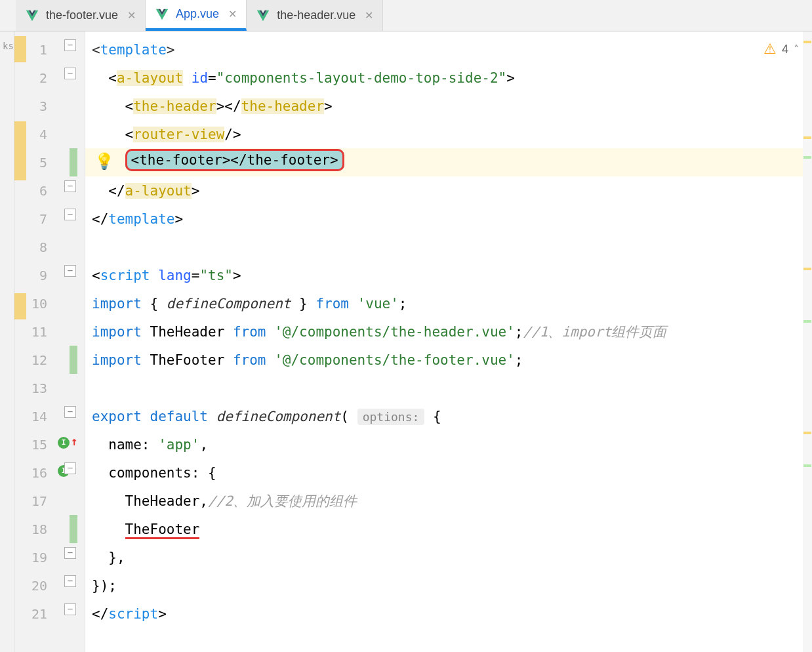 The height and width of the screenshot is (652, 812). I want to click on line-number: 10, so click(31, 304).